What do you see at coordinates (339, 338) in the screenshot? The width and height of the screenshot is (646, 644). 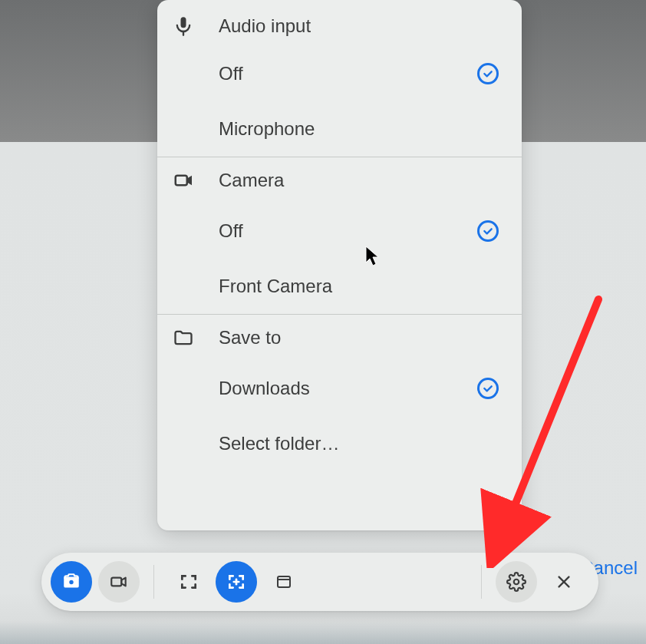 I see `section-saveto-header: Save to` at bounding box center [339, 338].